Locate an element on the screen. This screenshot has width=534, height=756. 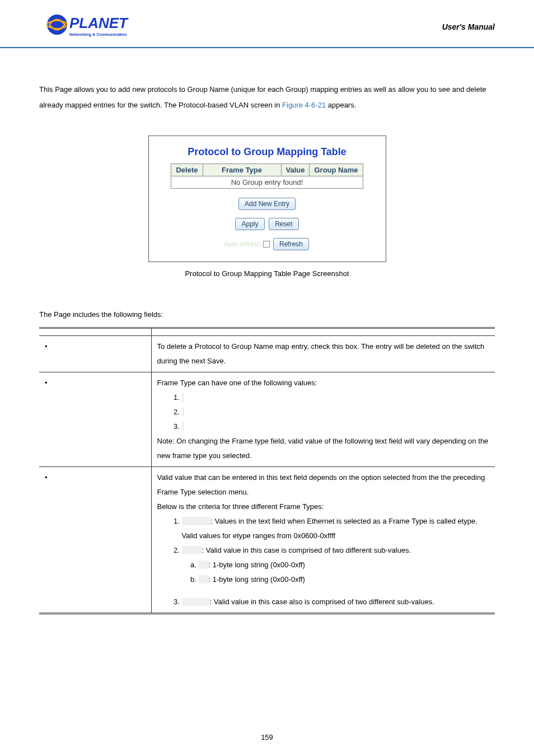
desc-lead: Frame Type can have one of the following… is located at coordinates (237, 383).